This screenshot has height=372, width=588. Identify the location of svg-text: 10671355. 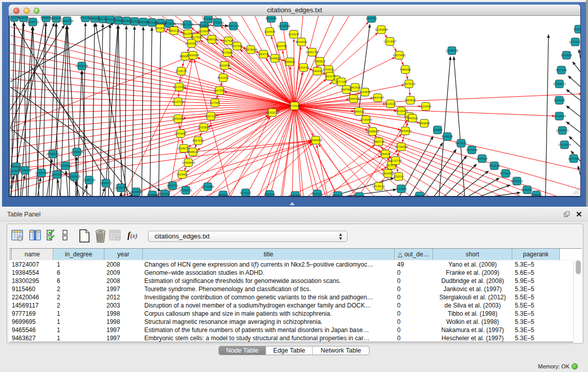
(187, 25).